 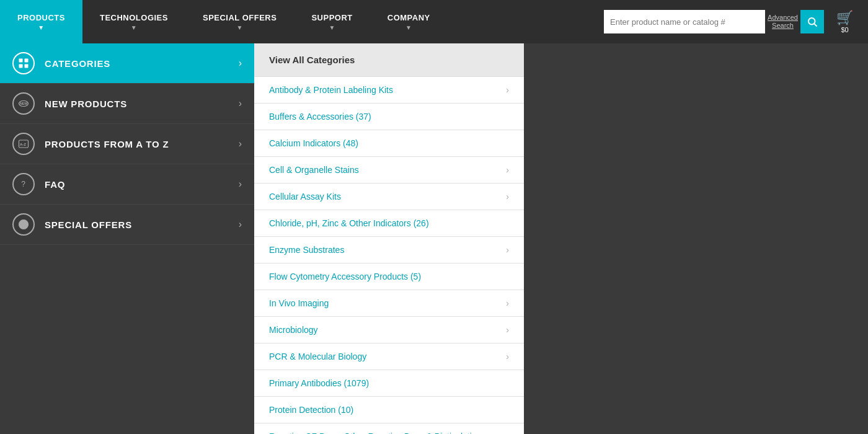 I want to click on dropdown-item: Buffers & Accessories (37), so click(x=389, y=117).